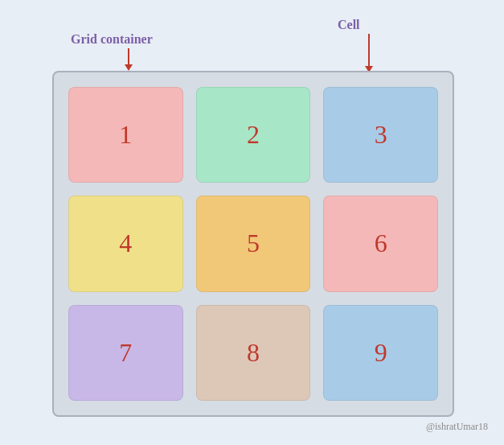  Describe the element at coordinates (125, 352) in the screenshot. I see `cell-7: 7` at that location.